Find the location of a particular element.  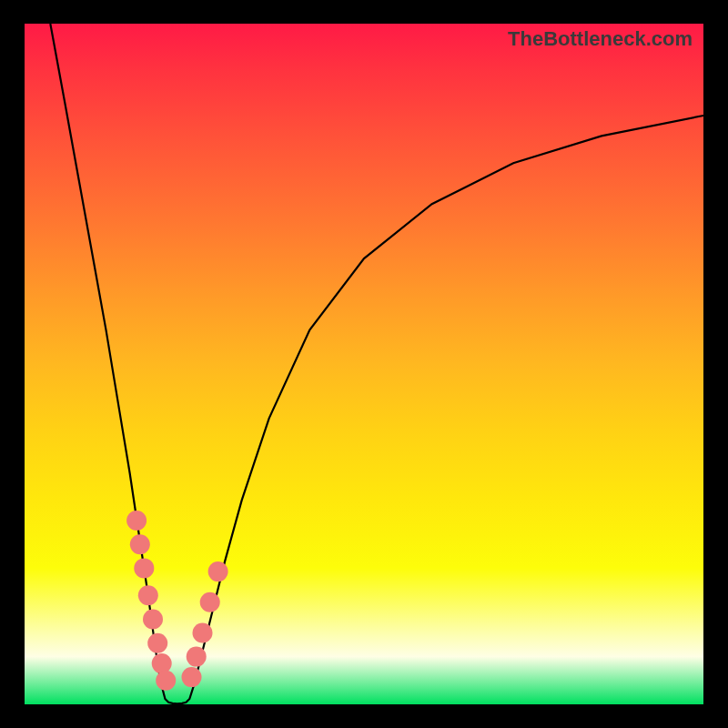

marker-group-right is located at coordinates (206, 624).